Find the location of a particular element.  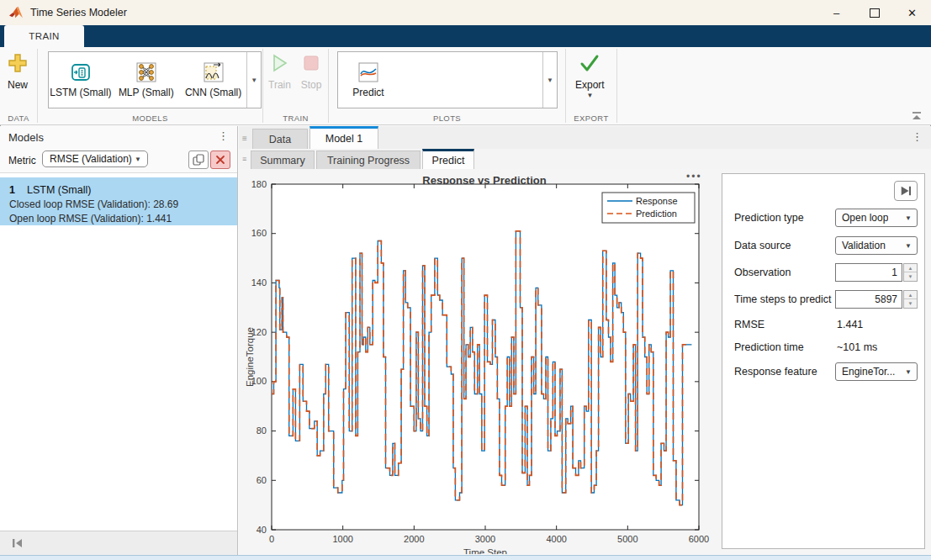

model-closed-loop-rmse: Closed loop RMSE (Validation): 28.69 is located at coordinates (119, 205).